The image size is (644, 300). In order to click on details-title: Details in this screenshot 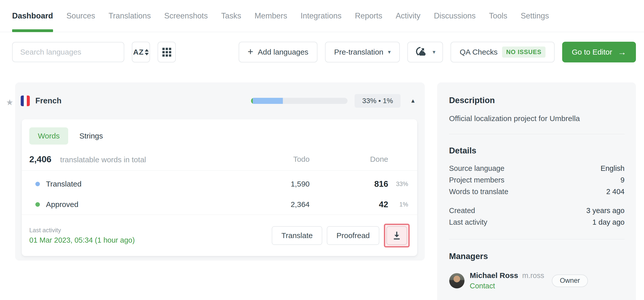, I will do `click(537, 151)`.